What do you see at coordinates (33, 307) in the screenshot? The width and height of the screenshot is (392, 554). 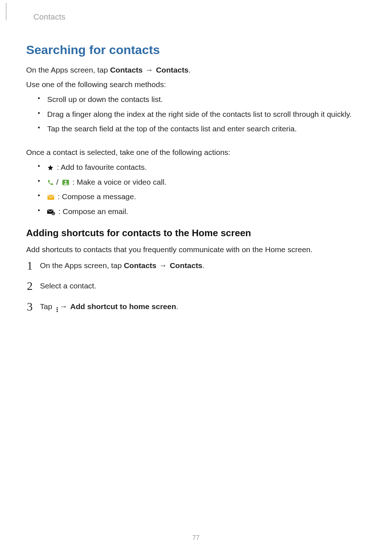 I see `step-number: 3` at bounding box center [33, 307].